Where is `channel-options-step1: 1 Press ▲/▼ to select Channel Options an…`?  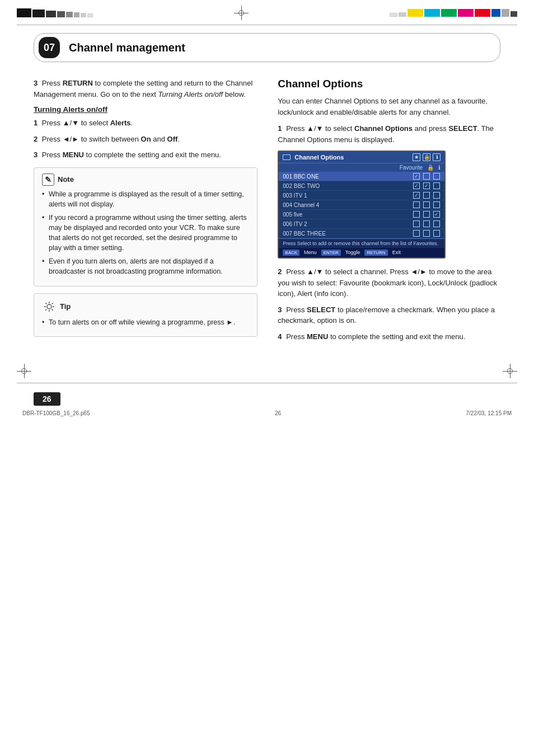
channel-options-step1: 1 Press ▲/▼ to select Channel Options an… is located at coordinates (390, 134).